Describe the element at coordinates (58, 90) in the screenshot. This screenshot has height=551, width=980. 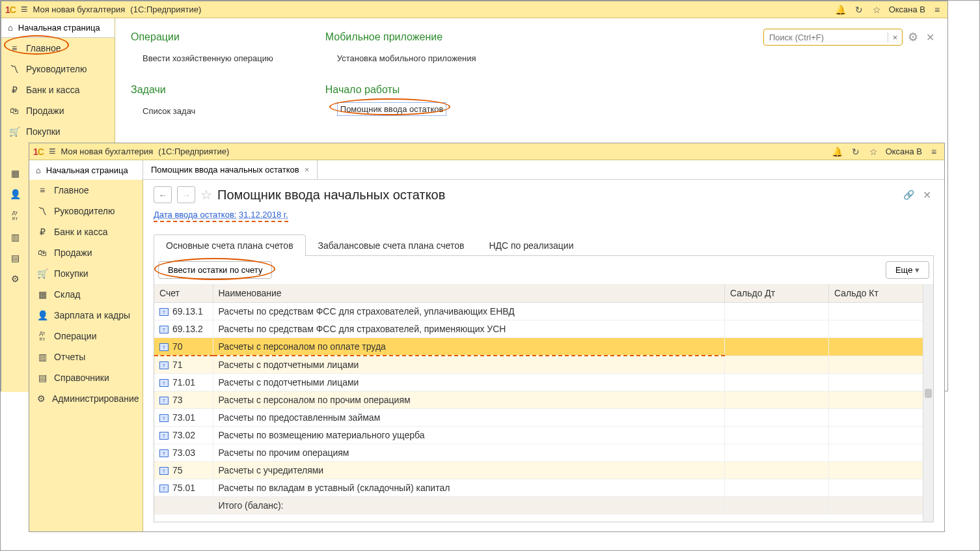
I see `sidebar-item-bank: ₽ Банк и касса` at that location.